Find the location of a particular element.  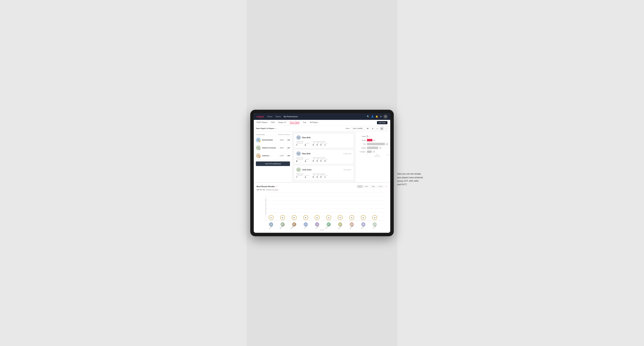

chart-subtitle: Off The Tee, Fairway Accuracy is located at coordinates (322, 190).